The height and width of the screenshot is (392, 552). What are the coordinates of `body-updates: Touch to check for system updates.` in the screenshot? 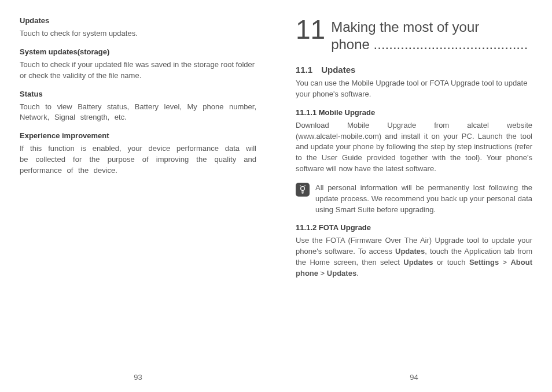 It's located at (138, 34).